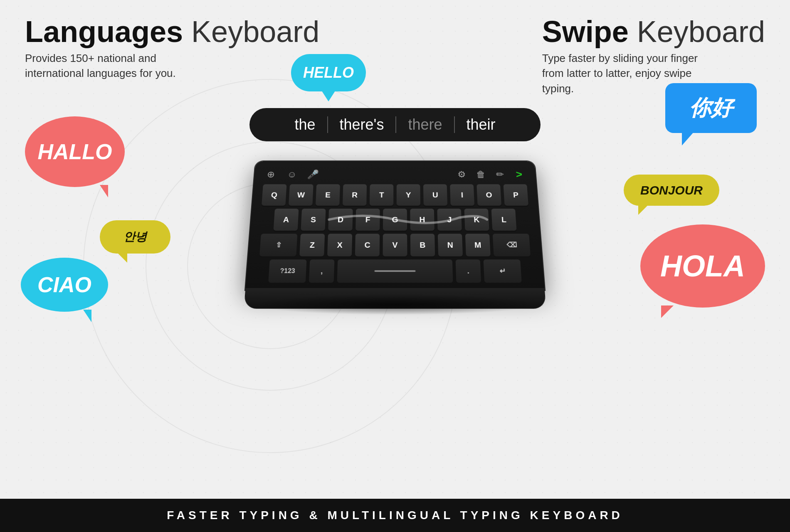 This screenshot has width=790, height=532. What do you see at coordinates (395, 515) in the screenshot?
I see `footer-text: FASTER TYPING & MULTILINGUAL TYPING KEYB…` at bounding box center [395, 515].